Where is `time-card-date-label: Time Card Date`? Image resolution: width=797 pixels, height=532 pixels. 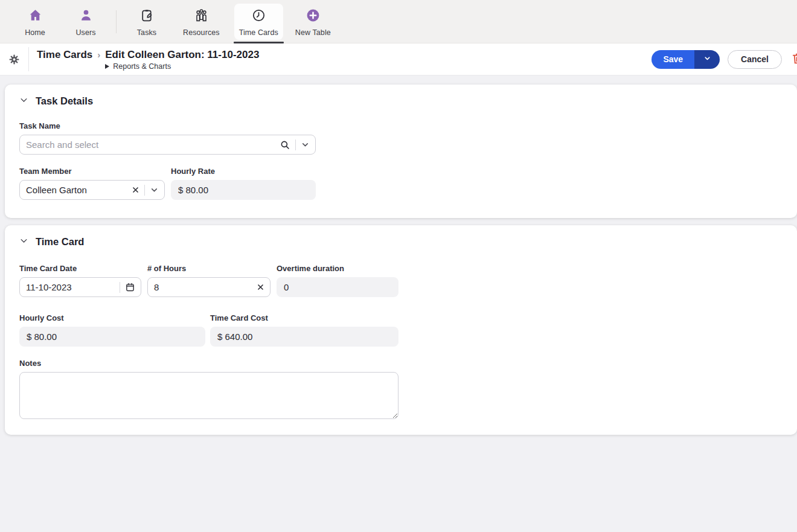 time-card-date-label: Time Card Date is located at coordinates (80, 268).